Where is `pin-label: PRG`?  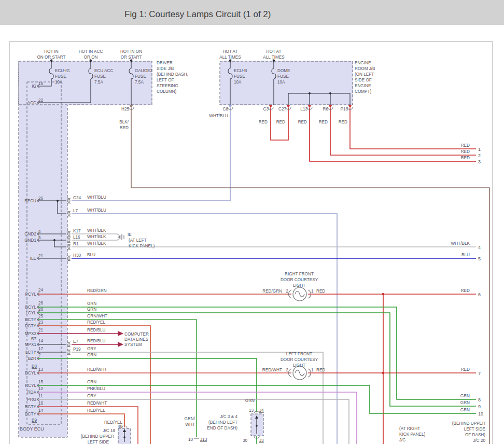 pin-label: PRG is located at coordinates (32, 399).